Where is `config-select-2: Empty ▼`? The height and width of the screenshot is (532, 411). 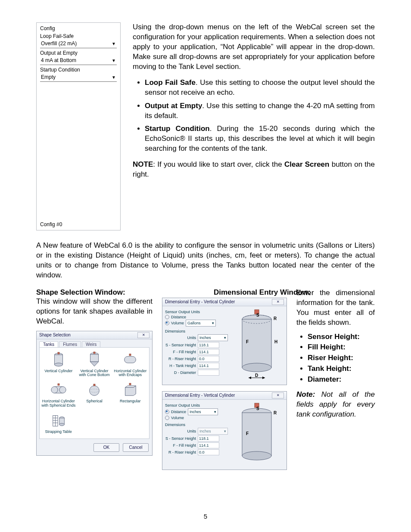 config-select-2: Empty ▼ is located at coordinates (78, 78).